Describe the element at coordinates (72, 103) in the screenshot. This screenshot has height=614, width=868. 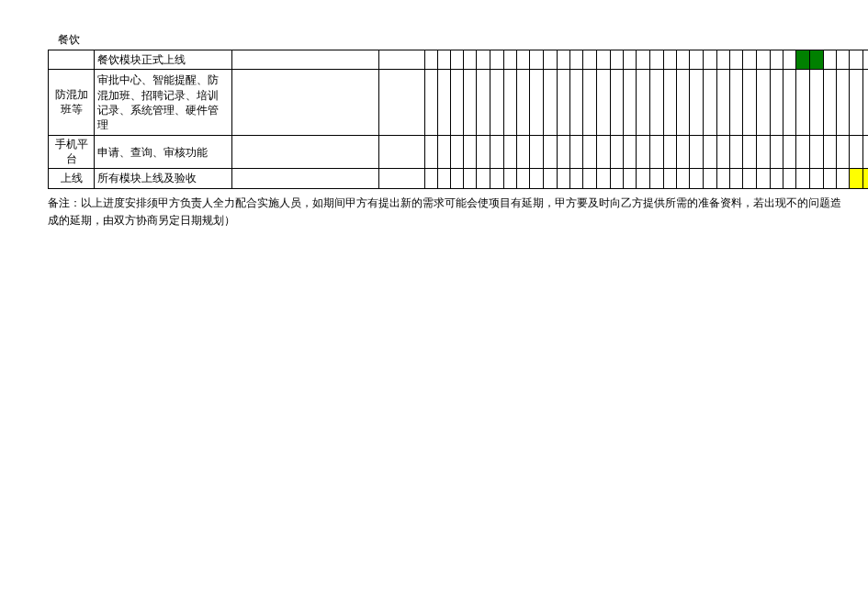
I see `cell-category: 防混加班等` at that location.